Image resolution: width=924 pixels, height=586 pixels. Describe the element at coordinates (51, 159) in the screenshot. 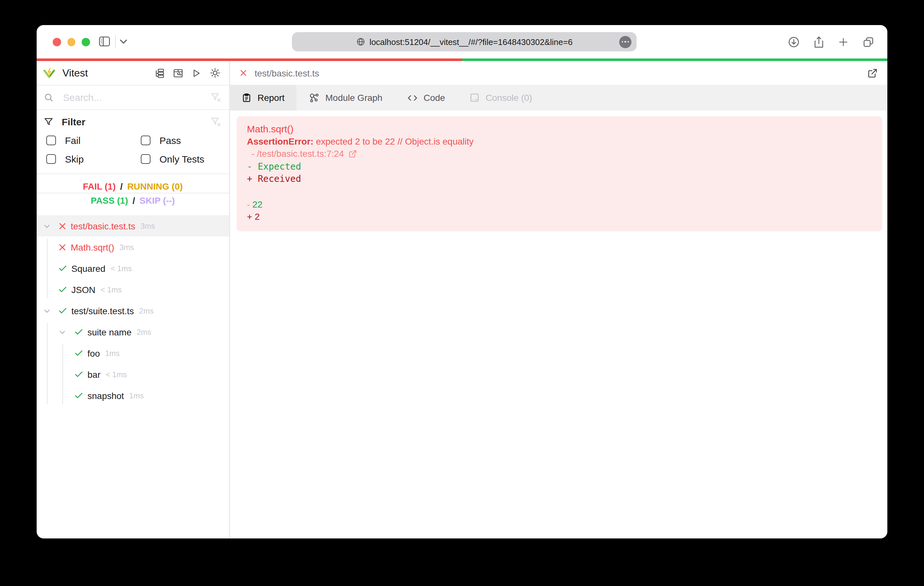

I see `skip-checkbox` at that location.